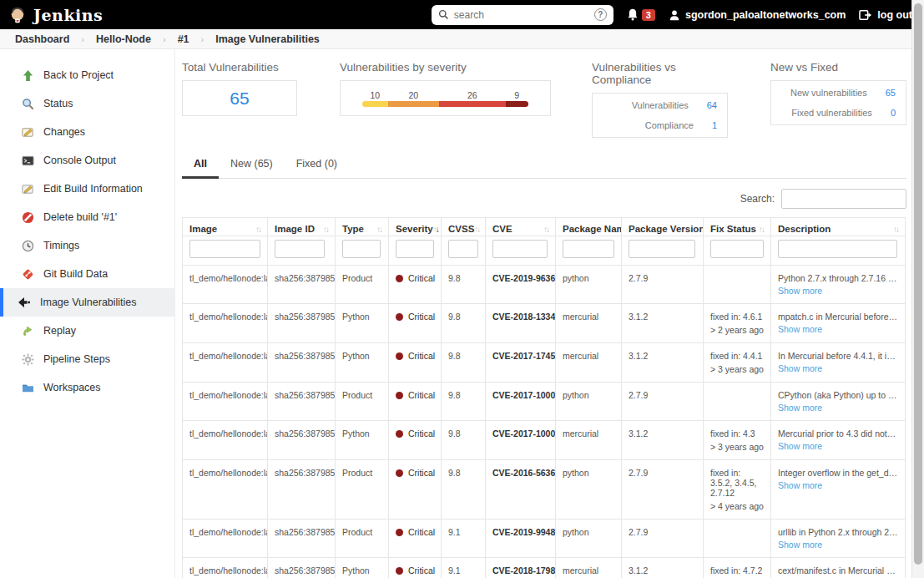 This screenshot has height=578, width=924. I want to click on user-menu: sgordon_paloaltonetworks_com, so click(757, 15).